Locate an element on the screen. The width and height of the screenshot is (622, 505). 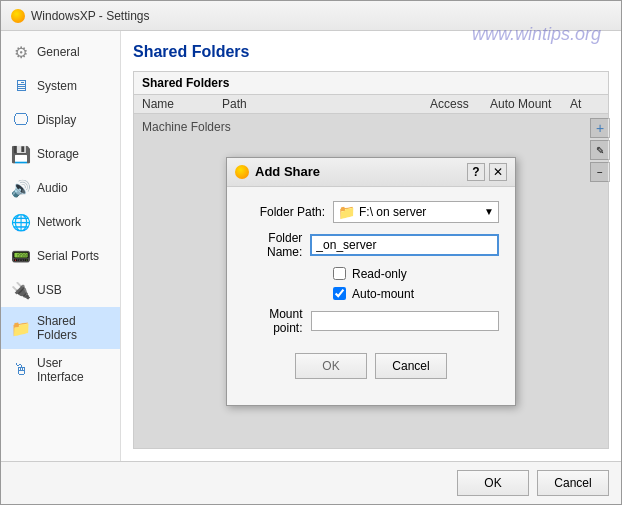
usb-icon: 🔌 is located at coordinates (21, 290).